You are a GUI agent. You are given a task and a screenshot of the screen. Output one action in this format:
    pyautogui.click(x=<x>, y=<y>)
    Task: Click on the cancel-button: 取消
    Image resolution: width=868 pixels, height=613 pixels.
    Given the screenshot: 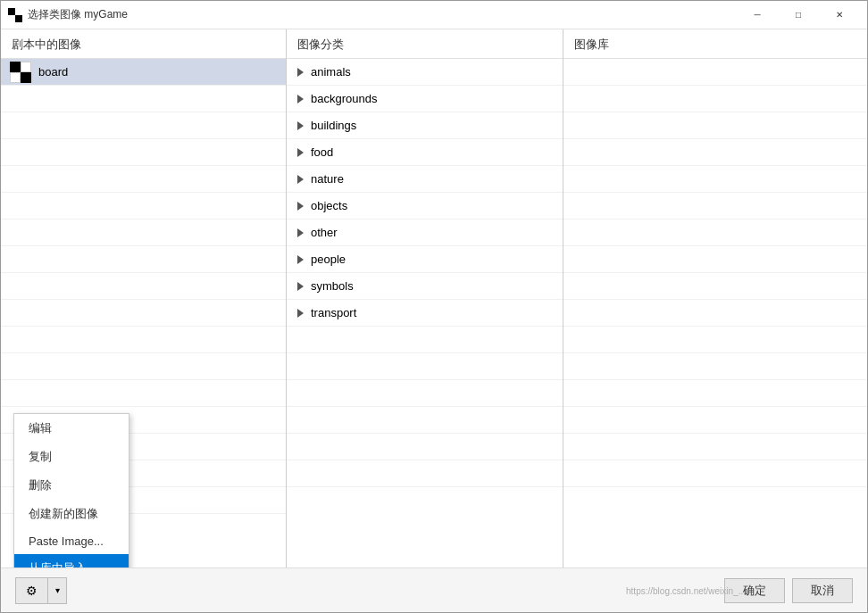 What is the action you would take?
    pyautogui.click(x=822, y=591)
    